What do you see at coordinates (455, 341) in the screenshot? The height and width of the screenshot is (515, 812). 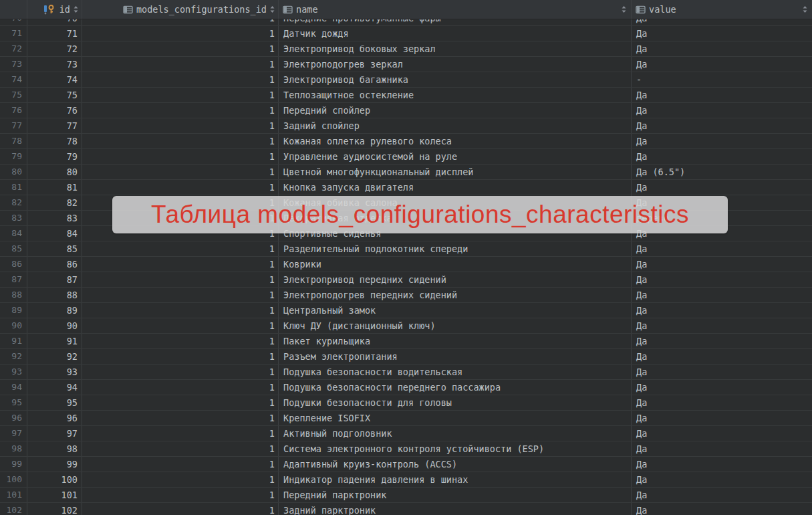 I see `cell-name: Пакет курильщика` at bounding box center [455, 341].